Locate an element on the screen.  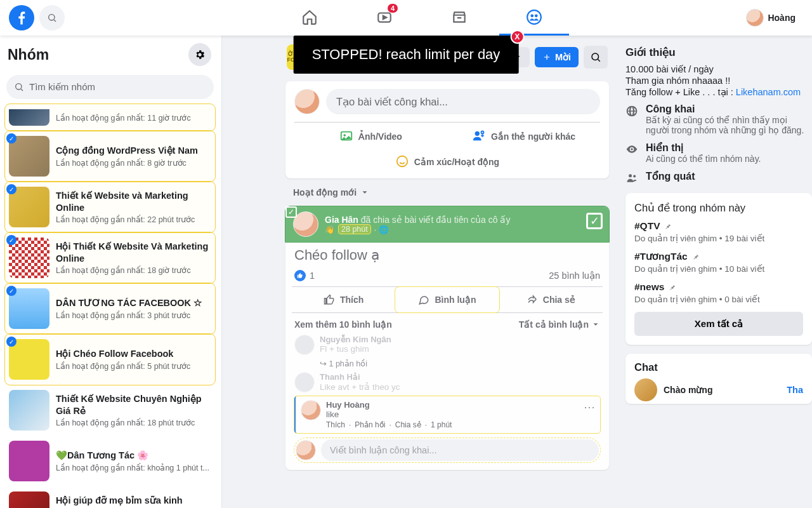
hashtag: #QTV is located at coordinates (719, 226).